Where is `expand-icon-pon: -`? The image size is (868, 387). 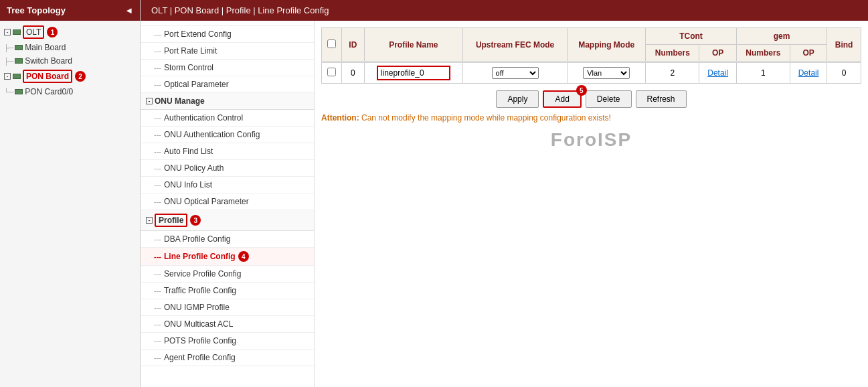 expand-icon-pon: - is located at coordinates (7, 76).